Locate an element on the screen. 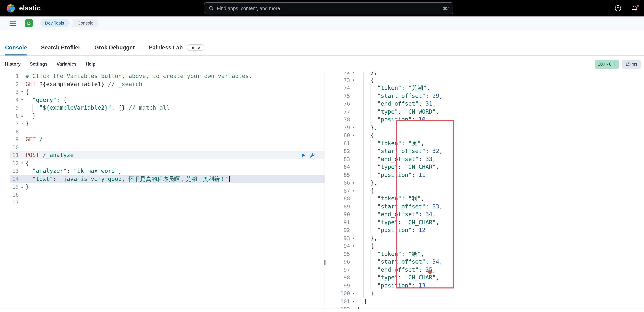 This screenshot has height=312, width=644. code-text: "token": "芜湖", is located at coordinates (500, 88).